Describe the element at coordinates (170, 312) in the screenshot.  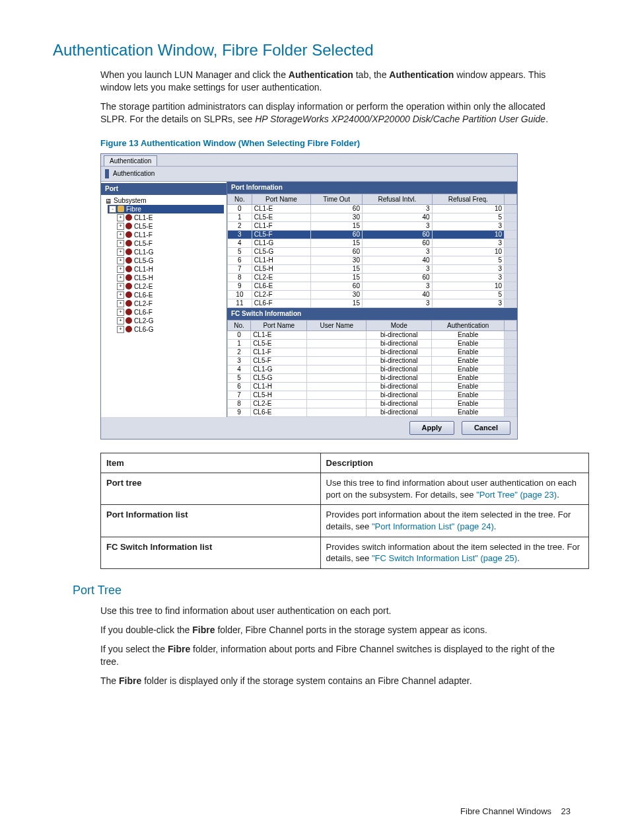
I see `tree-port-item: +CL6-F` at that location.